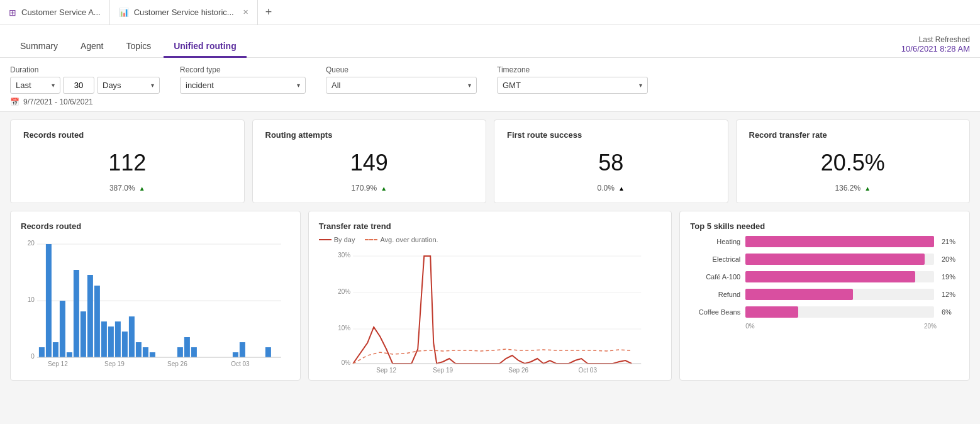 The width and height of the screenshot is (980, 424). Describe the element at coordinates (715, 312) in the screenshot. I see `hbar-label-coffee: Coffee Beans` at that location.